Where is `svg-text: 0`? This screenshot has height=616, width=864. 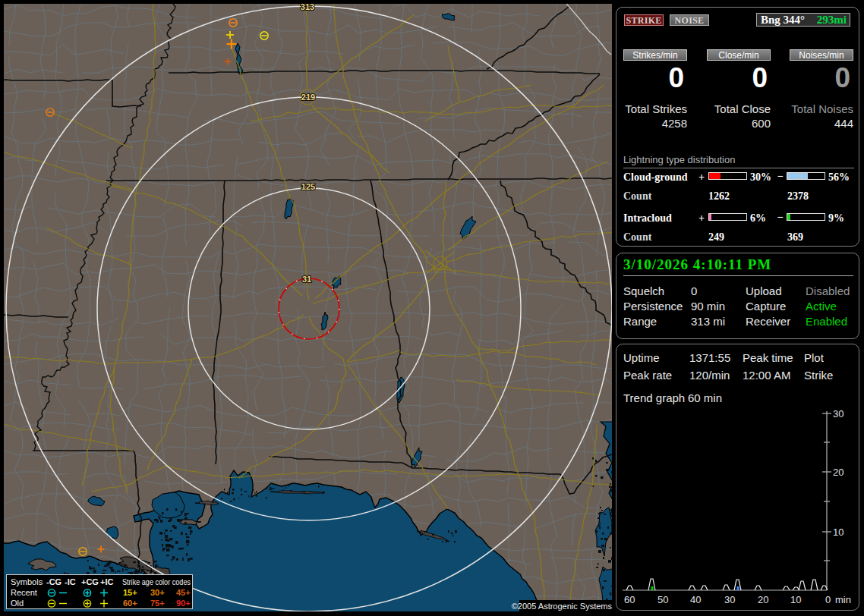 svg-text: 0 is located at coordinates (828, 599).